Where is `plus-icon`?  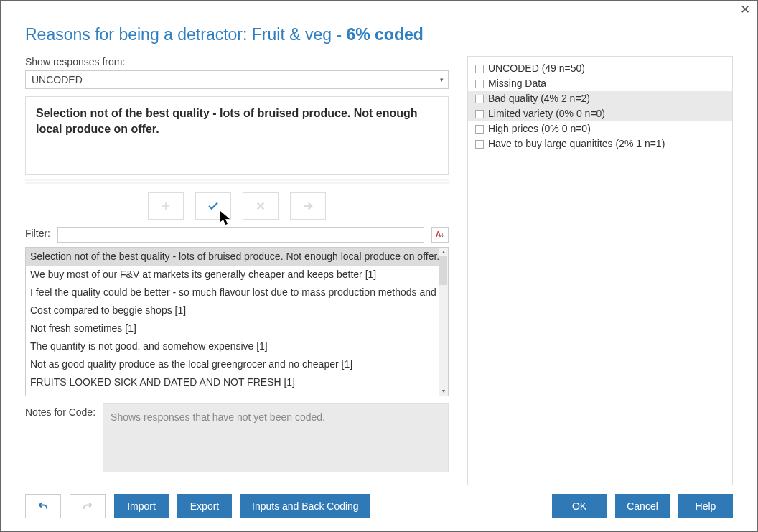
plus-icon is located at coordinates (166, 206).